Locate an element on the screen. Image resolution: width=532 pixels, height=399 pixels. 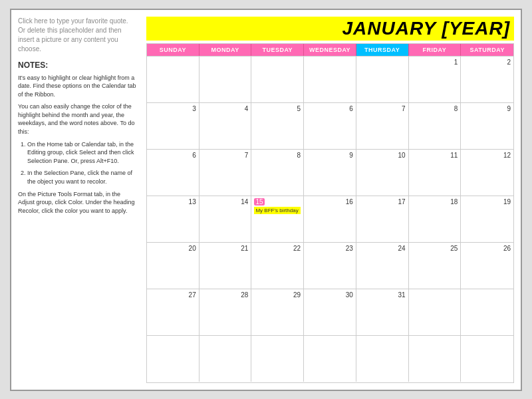
day-5: 5 is located at coordinates (278, 126).